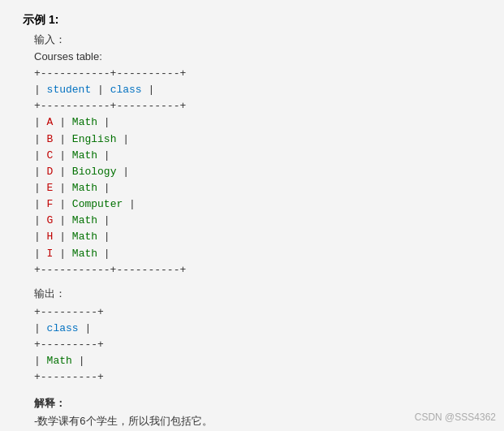 The height and width of the screenshot is (431, 504). I want to click on explanation-title: 解释：, so click(50, 403).